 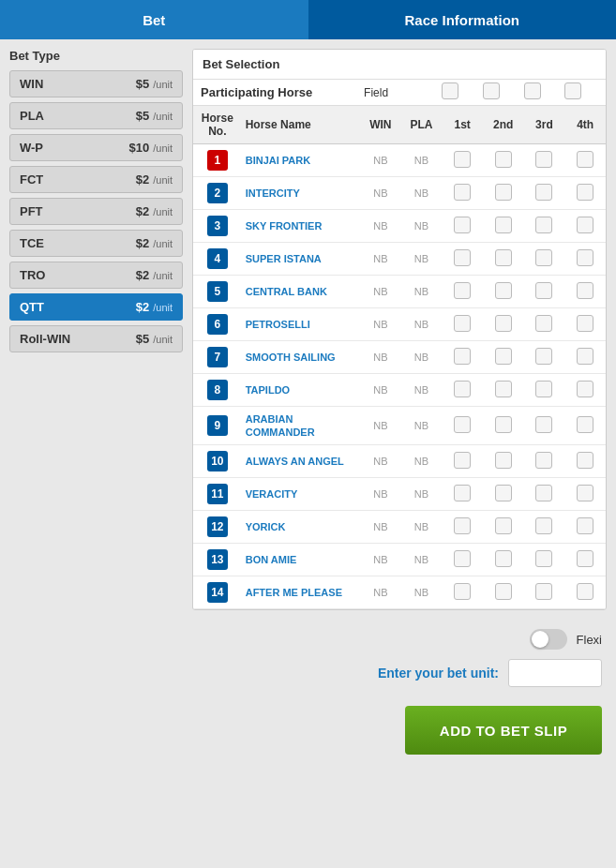 What do you see at coordinates (96, 84) in the screenshot?
I see `bet-type-item-win: WIN $5 /unit` at bounding box center [96, 84].